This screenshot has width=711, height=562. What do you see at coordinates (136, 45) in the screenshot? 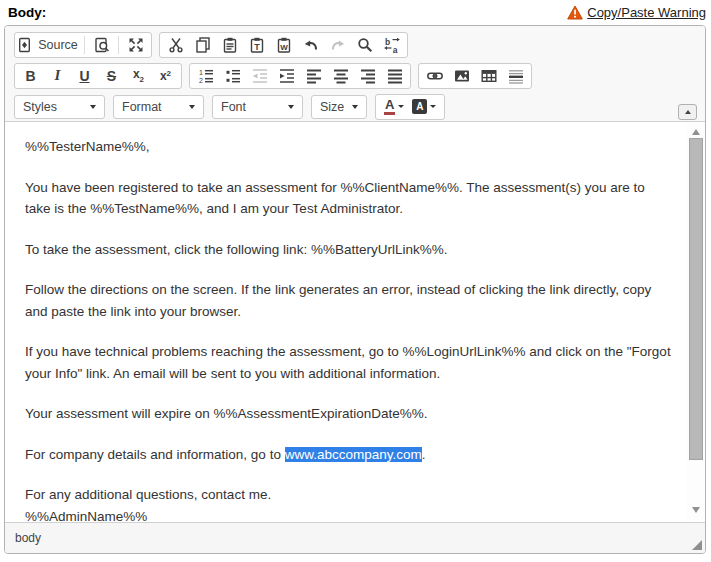
I see `maximize-icon` at bounding box center [136, 45].